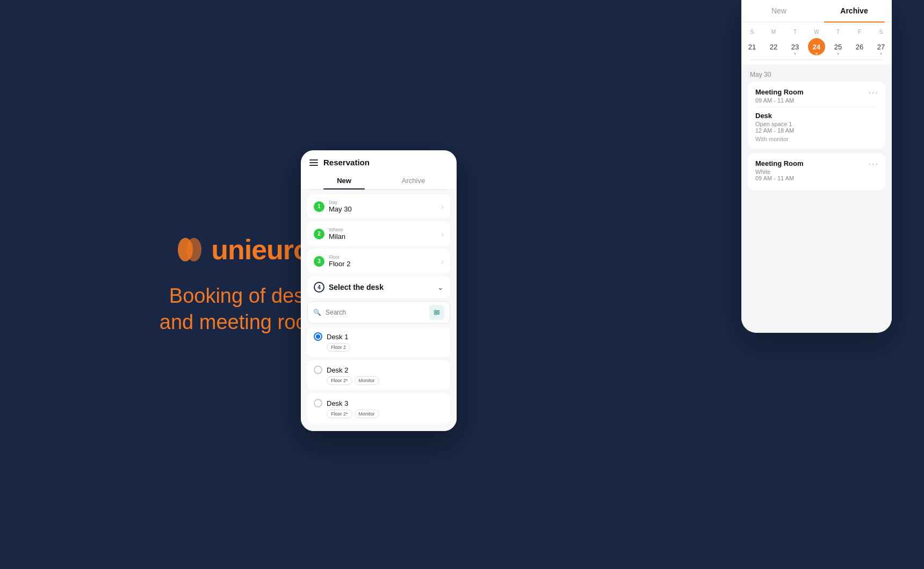 The height and width of the screenshot is (569, 924). Describe the element at coordinates (379, 342) in the screenshot. I see `desk-1-item: Desk 1 Floor 2` at that location.